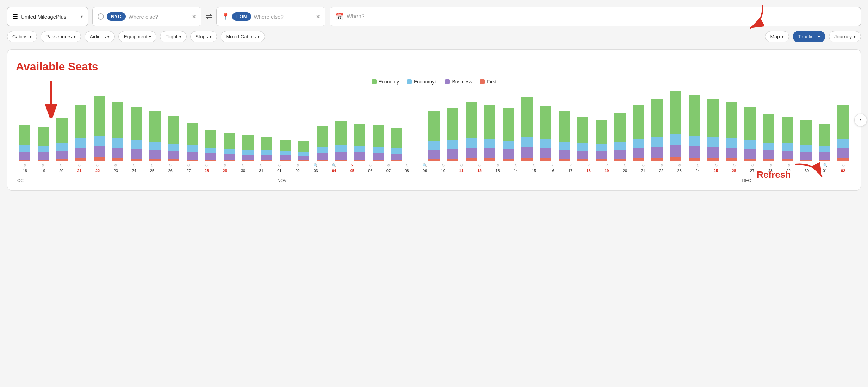 Image resolution: width=868 pixels, height=387 pixels. Describe the element at coordinates (861, 120) in the screenshot. I see `next-button: ›` at that location.